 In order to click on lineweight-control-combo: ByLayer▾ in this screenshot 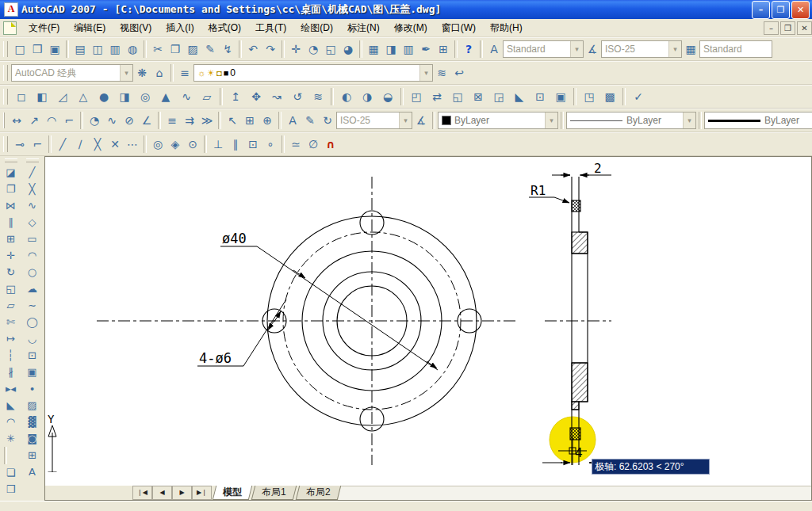, I will do `click(758, 120)`.